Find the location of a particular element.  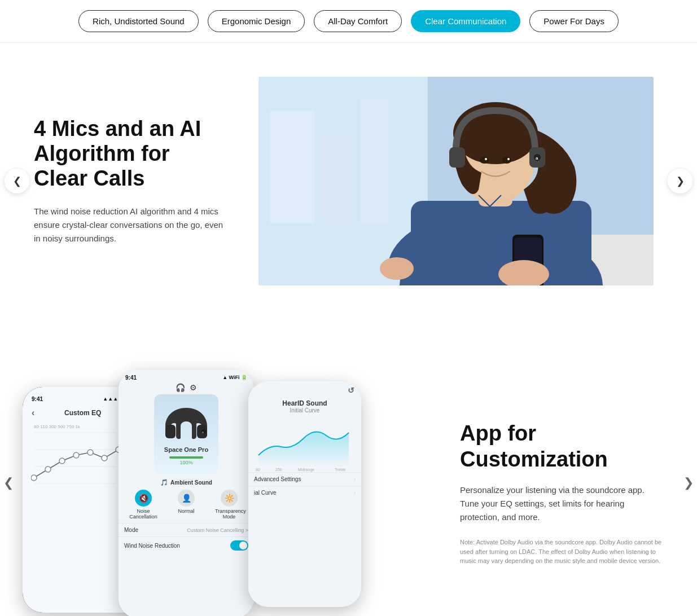

app-next-arrow: ❯ is located at coordinates (689, 483).